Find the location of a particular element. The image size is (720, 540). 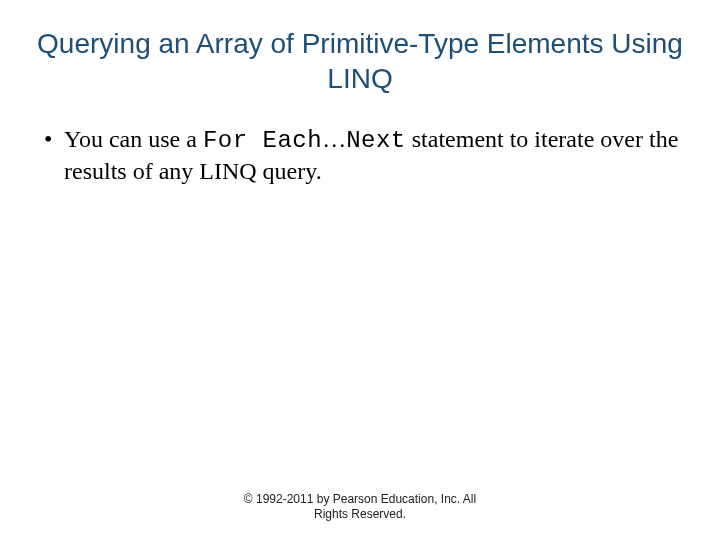

code-each: Each is located at coordinates (293, 140).